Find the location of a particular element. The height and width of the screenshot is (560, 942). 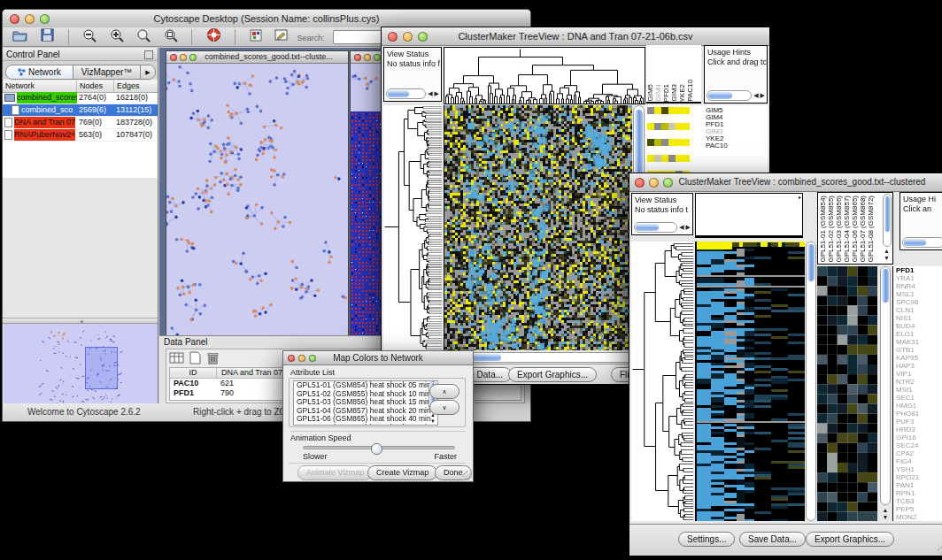

tv2-zoom-heatmap-canvas is located at coordinates (847, 394).